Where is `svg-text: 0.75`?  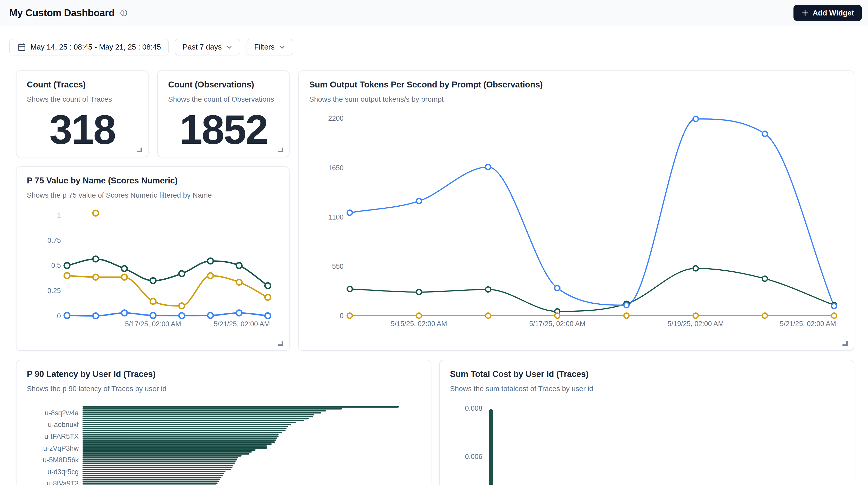 svg-text: 0.75 is located at coordinates (54, 241).